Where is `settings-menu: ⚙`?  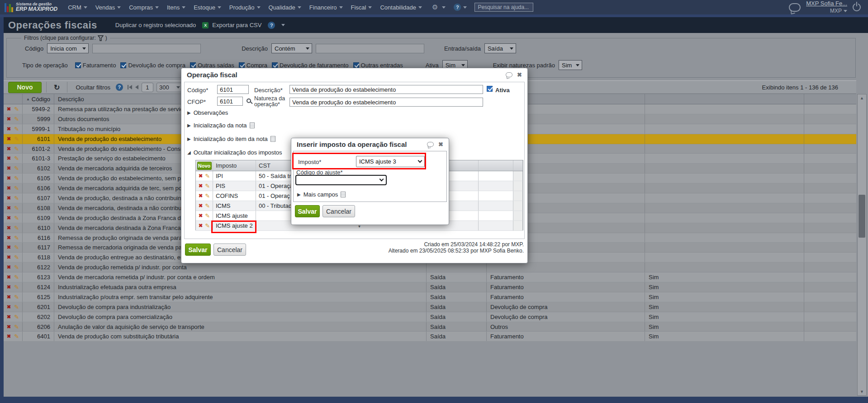
settings-menu: ⚙ is located at coordinates (438, 7).